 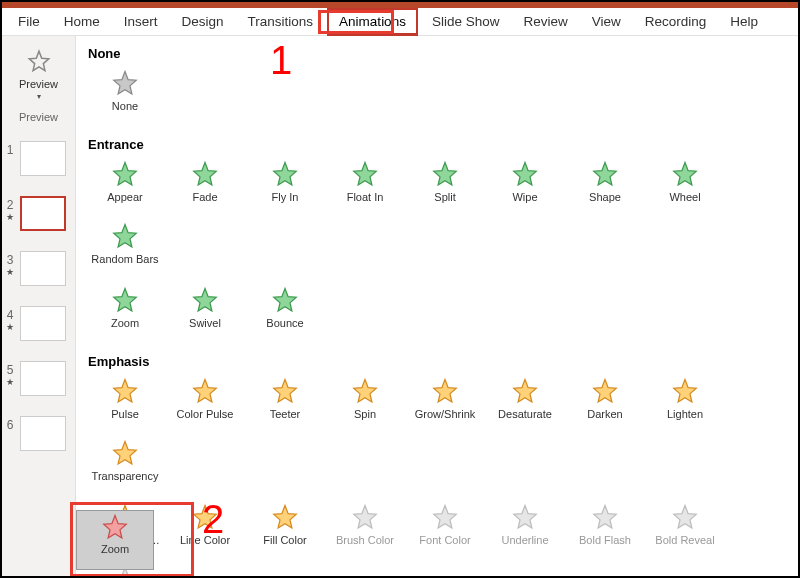 I want to click on anim-transparency: Transparency, so click(x=125, y=467).